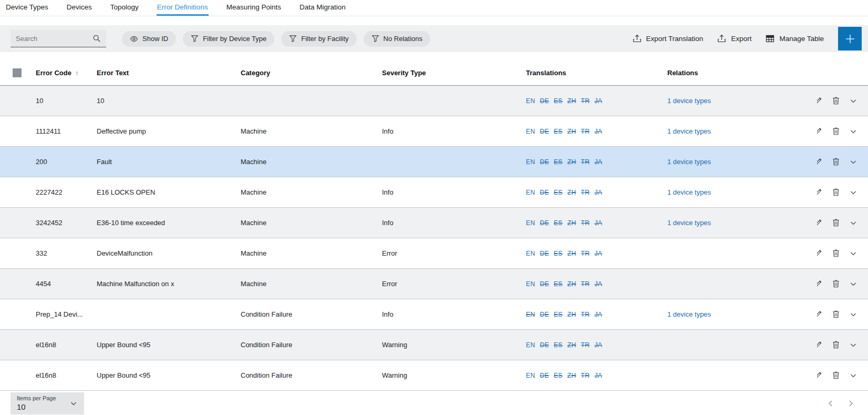  Describe the element at coordinates (255, 73) in the screenshot. I see `column-header-category: Category` at that location.